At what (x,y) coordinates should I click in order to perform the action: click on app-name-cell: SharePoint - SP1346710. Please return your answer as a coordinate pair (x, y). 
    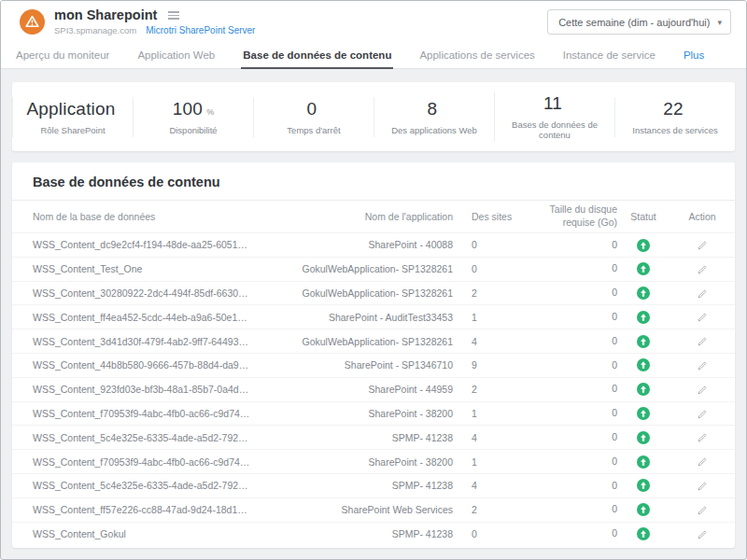
    Looking at the image, I should click on (353, 365).